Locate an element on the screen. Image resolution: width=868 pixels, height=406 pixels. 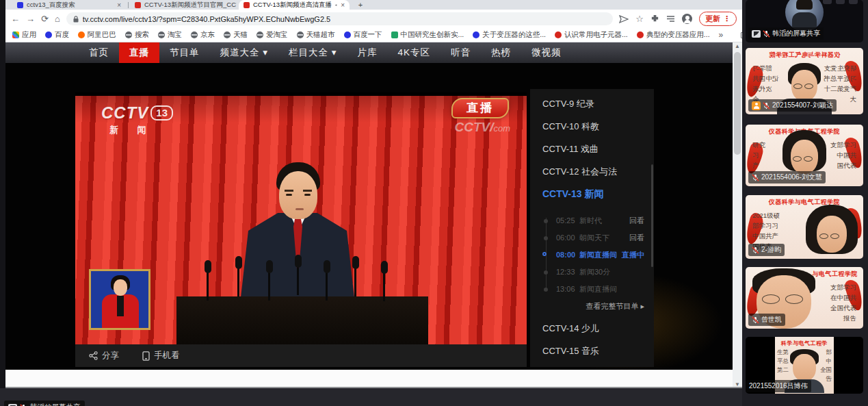
speaker-mouth is located at coordinates (300, 210).